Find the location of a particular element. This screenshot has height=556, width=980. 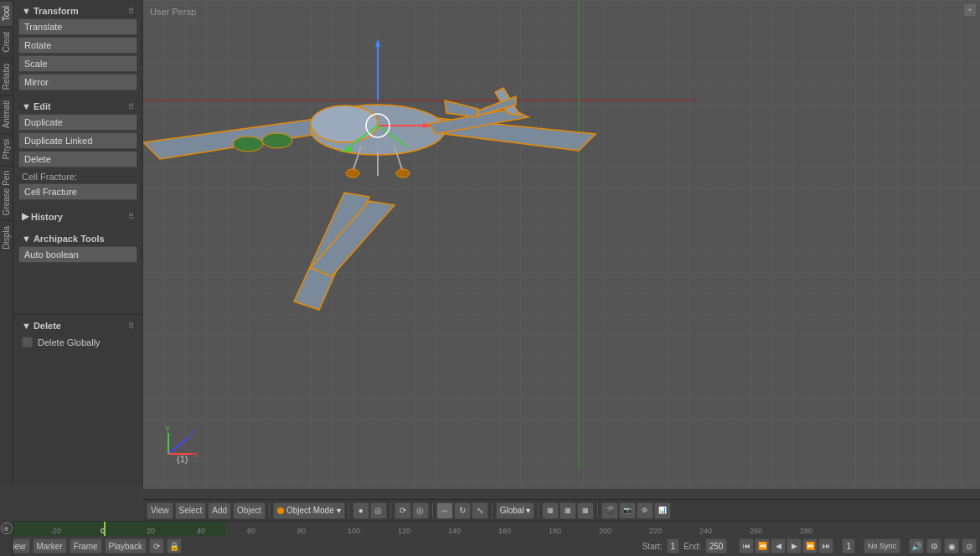

layer-btn-3: ▦ is located at coordinates (585, 511).